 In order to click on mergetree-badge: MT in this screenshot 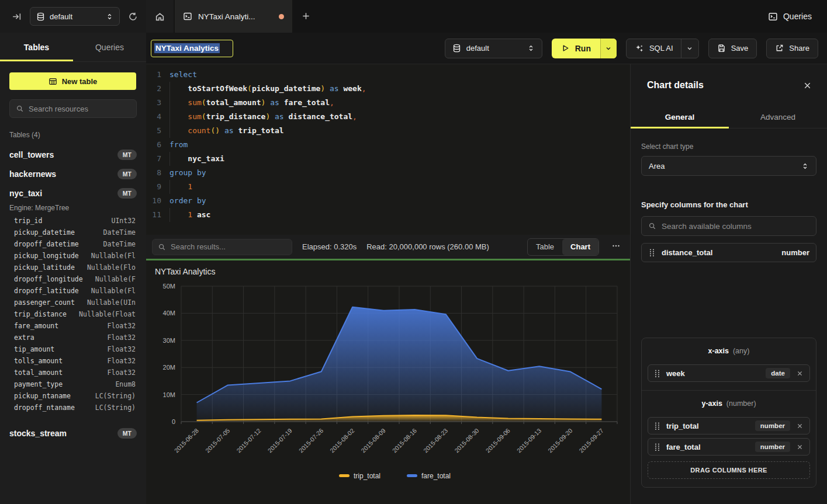, I will do `click(127, 433)`.